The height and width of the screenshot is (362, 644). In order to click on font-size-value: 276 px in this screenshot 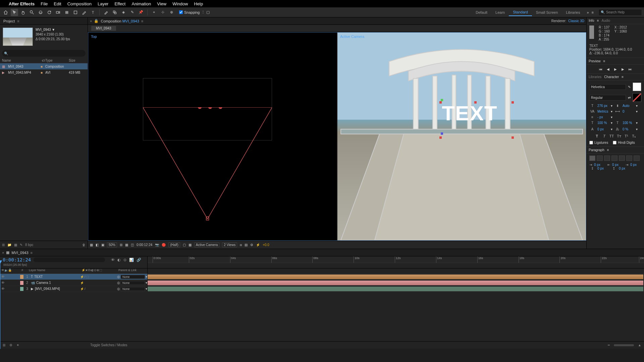, I will do `click(603, 106)`.